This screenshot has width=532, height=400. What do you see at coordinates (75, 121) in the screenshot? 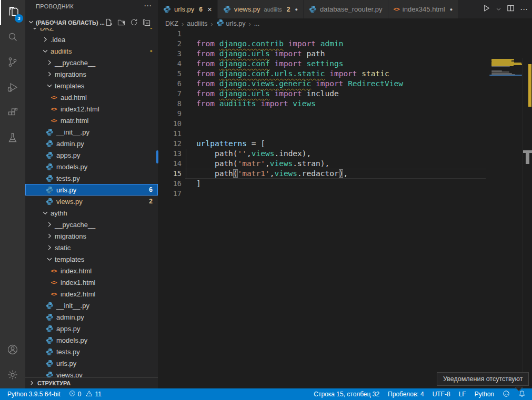
I see `tree-item-label: matr.html` at bounding box center [75, 121].